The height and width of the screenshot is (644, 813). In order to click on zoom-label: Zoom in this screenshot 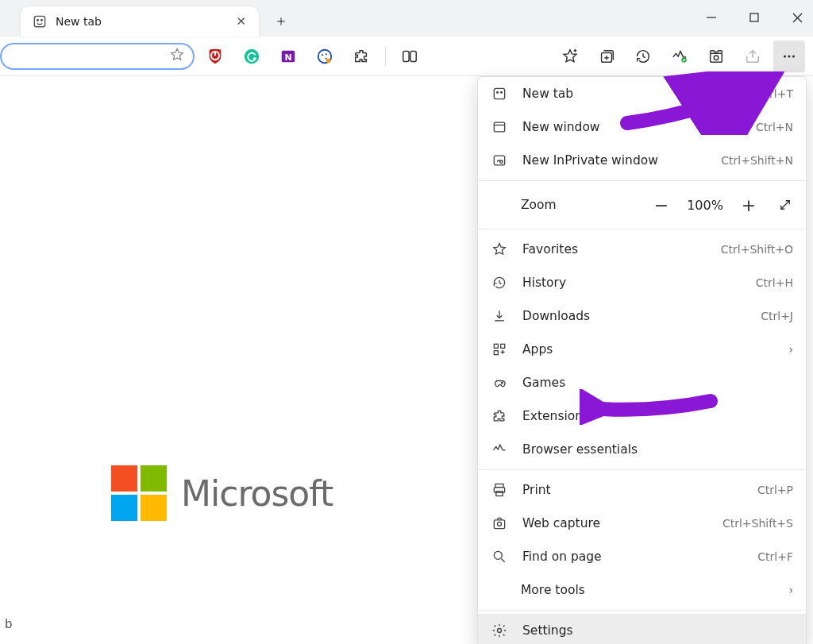, I will do `click(580, 205)`.